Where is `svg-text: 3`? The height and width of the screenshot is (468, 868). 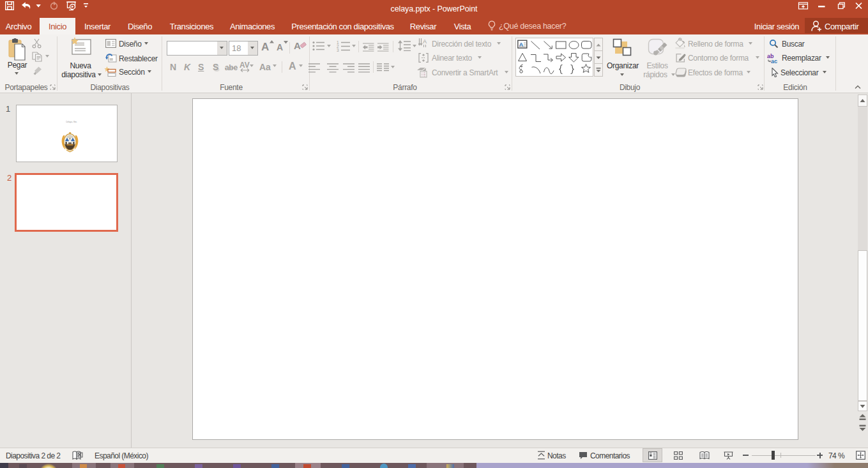 svg-text: 3 is located at coordinates (338, 50).